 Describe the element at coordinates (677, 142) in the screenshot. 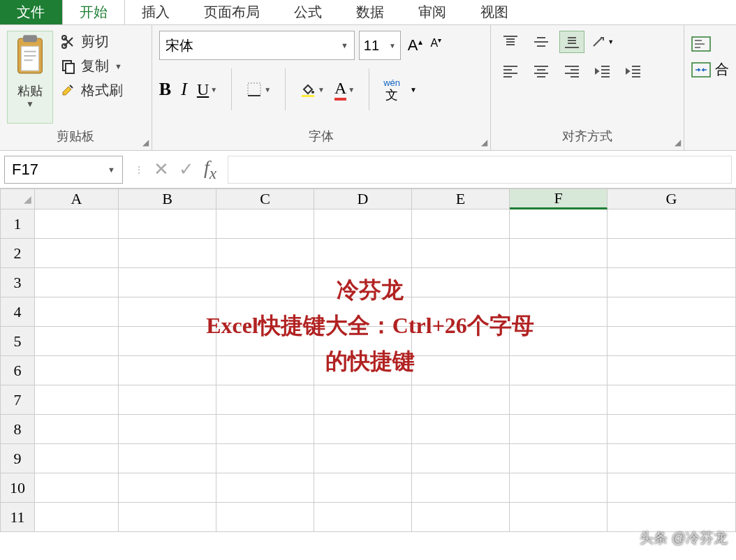

I see `align-expand-icon: ◢` at that location.